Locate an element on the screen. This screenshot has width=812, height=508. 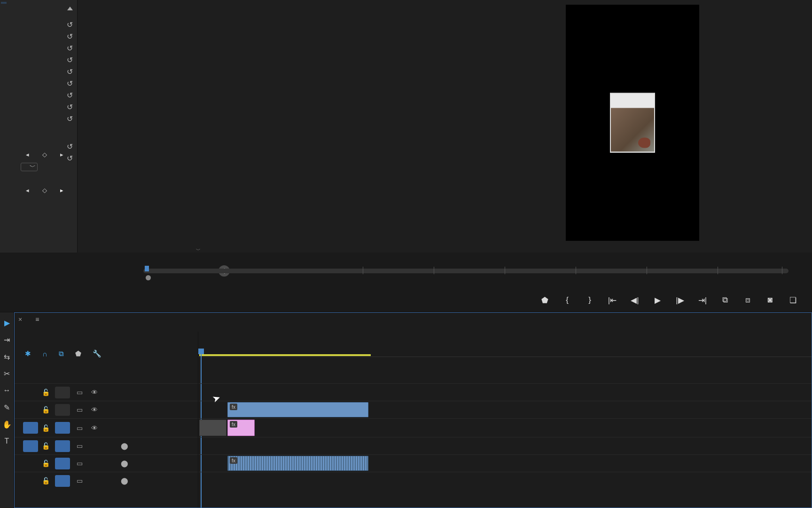
effect-item-name is located at coordinates (4, 3).